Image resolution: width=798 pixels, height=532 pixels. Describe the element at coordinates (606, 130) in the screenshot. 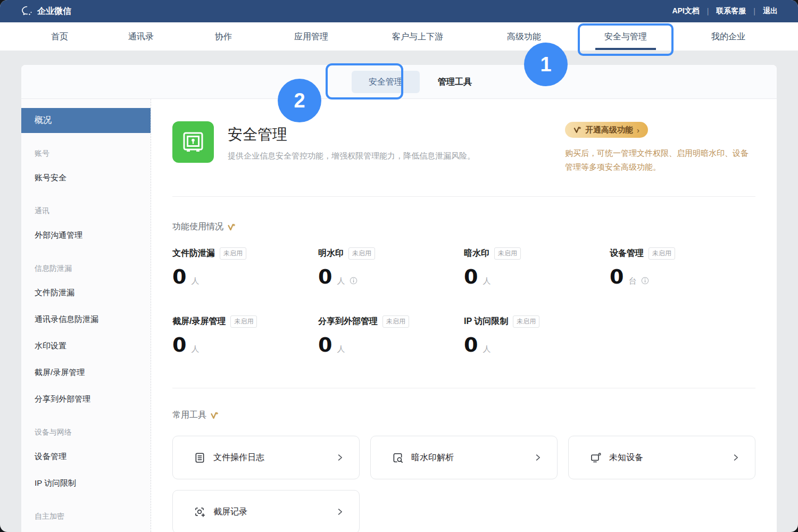

I see `open-premium-button: 开通高级功能 ›` at that location.